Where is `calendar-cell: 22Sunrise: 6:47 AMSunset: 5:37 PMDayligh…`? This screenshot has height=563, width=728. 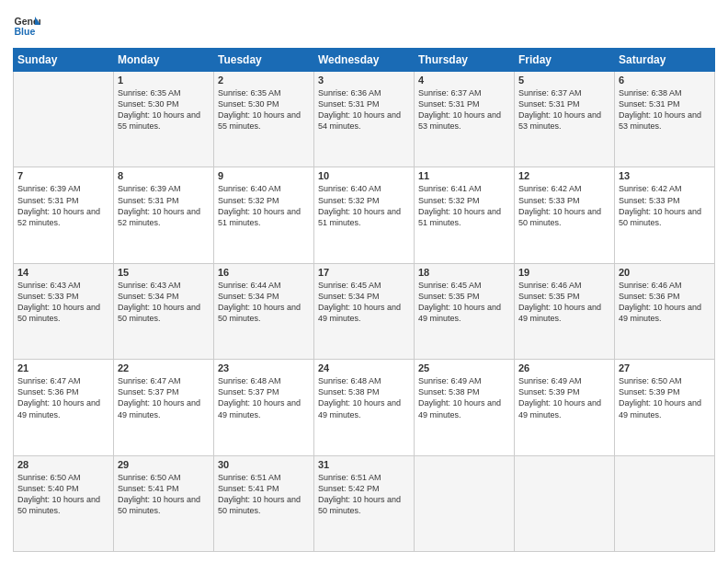
calendar-cell: 22Sunrise: 6:47 AMSunset: 5:37 PMDayligh… is located at coordinates (164, 408).